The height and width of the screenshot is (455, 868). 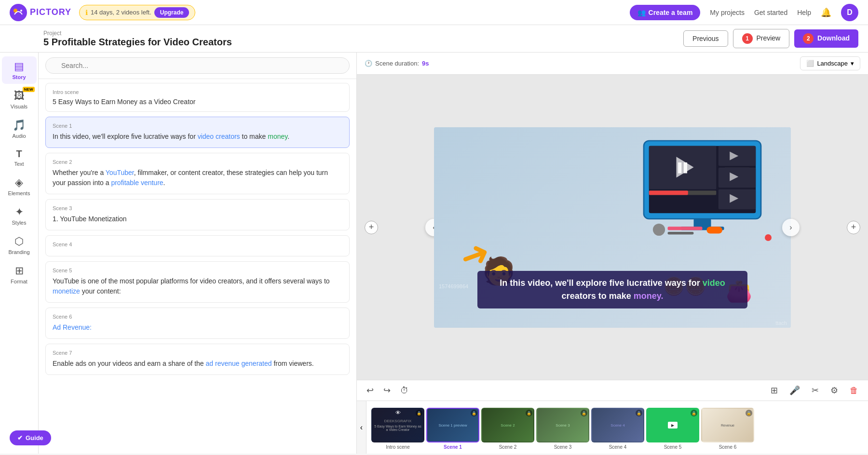 I want to click on logo: PICTORY, so click(x=41, y=13).